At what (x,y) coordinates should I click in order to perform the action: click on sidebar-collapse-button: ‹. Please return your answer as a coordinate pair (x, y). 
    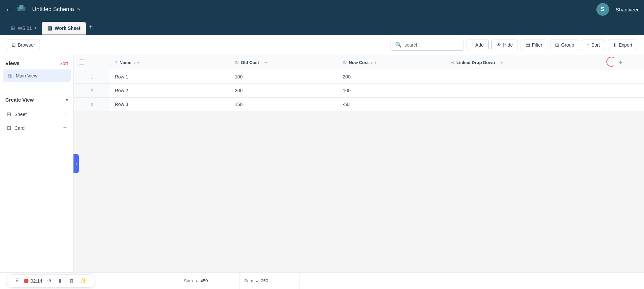
    Looking at the image, I should click on (76, 164).